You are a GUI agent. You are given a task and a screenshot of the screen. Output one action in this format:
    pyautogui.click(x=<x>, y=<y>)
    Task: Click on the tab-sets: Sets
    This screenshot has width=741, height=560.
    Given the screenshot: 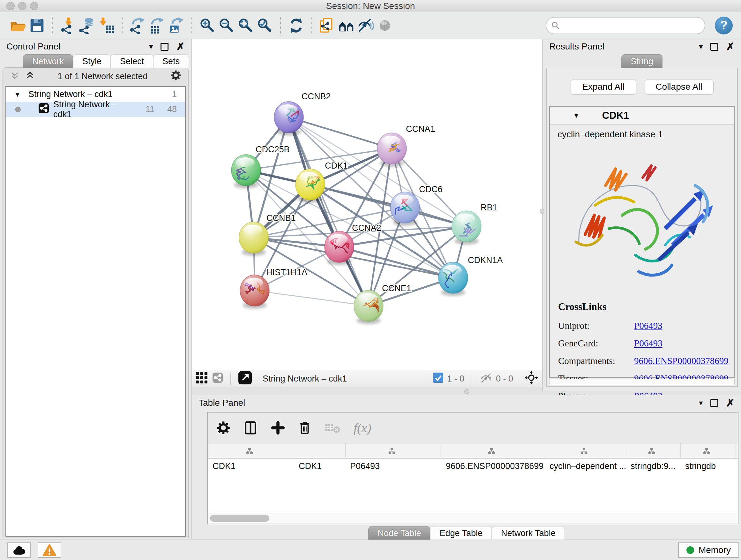 What is the action you would take?
    pyautogui.click(x=171, y=61)
    